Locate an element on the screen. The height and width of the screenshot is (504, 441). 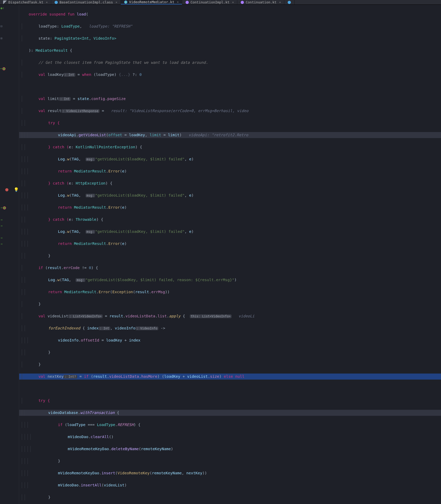
override-icon: ●↑ is located at coordinates (9, 8).